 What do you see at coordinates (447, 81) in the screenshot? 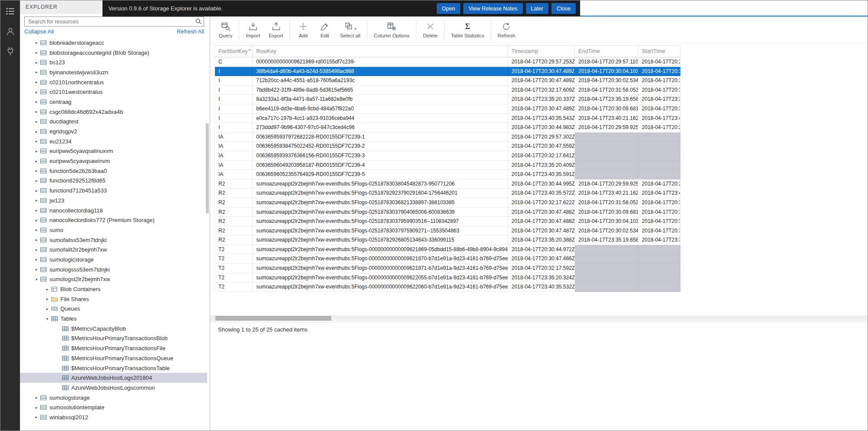
I see `table-row: I712b20cc-a44c-4551-a518-7605a6a2193c201…` at bounding box center [447, 81].